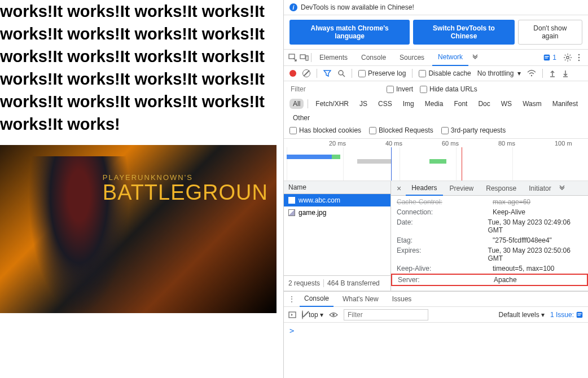 The width and height of the screenshot is (588, 378). Describe the element at coordinates (473, 130) in the screenshot. I see `third-party-checkbox: 3rd-party requests` at that location.